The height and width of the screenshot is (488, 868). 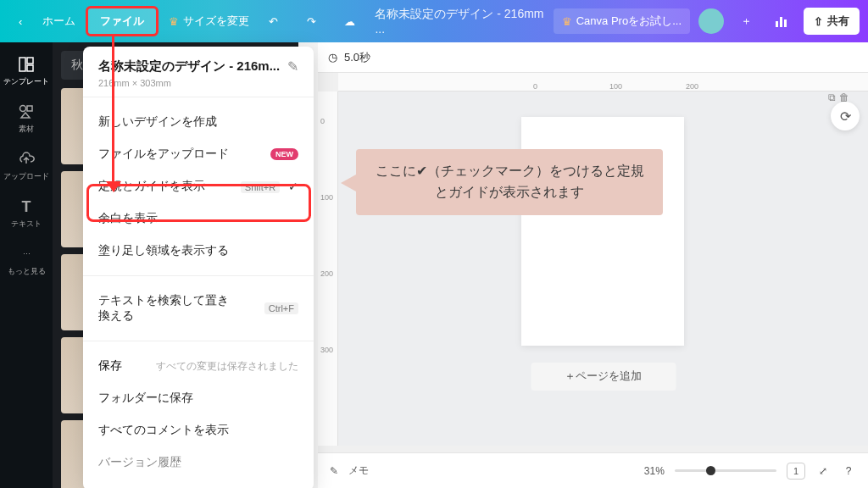 I want to click on left-sidebar: テンプレート 素材 アップロード T テキスト ⋯ もっと見る, so click(x=26, y=265).